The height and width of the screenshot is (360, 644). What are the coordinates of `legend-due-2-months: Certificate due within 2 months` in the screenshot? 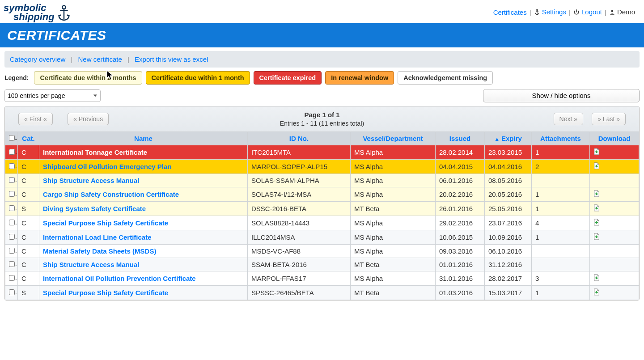 It's located at (88, 78).